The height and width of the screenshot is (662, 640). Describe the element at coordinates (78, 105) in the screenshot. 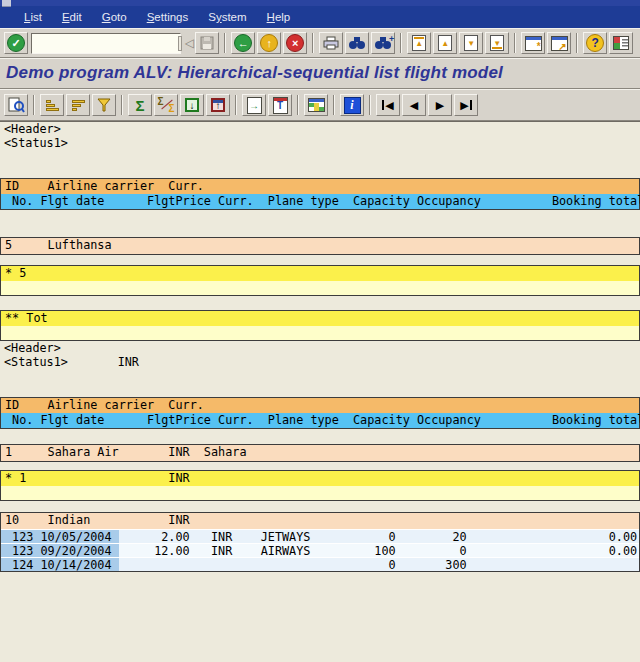

I see `sort-descending-button` at that location.